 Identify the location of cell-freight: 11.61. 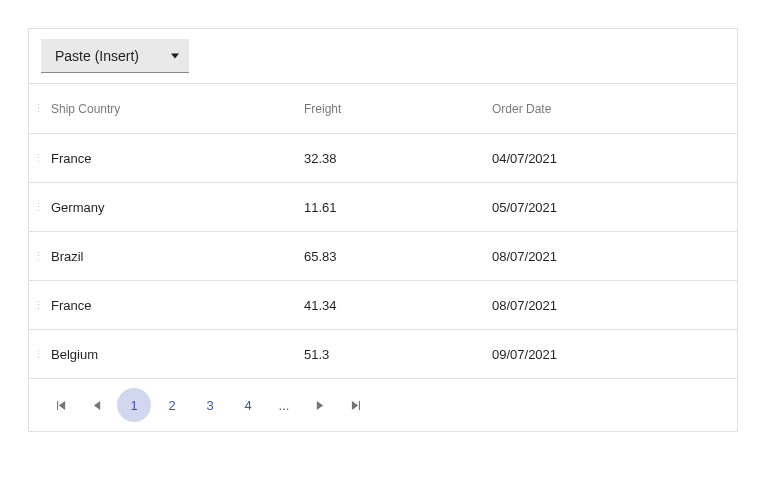
(394, 208).